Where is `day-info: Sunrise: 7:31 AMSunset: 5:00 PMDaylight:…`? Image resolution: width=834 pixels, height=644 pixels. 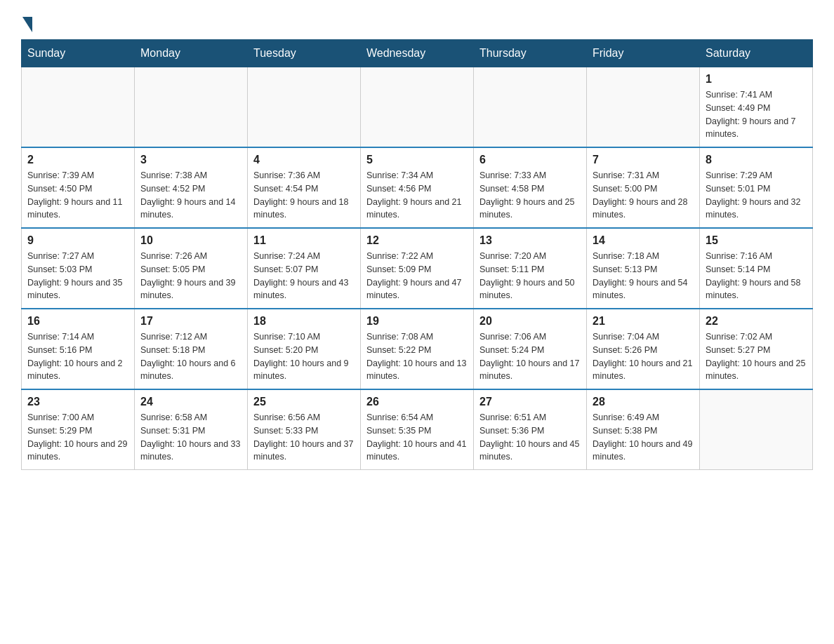 day-info: Sunrise: 7:31 AMSunset: 5:00 PMDaylight:… is located at coordinates (643, 195).